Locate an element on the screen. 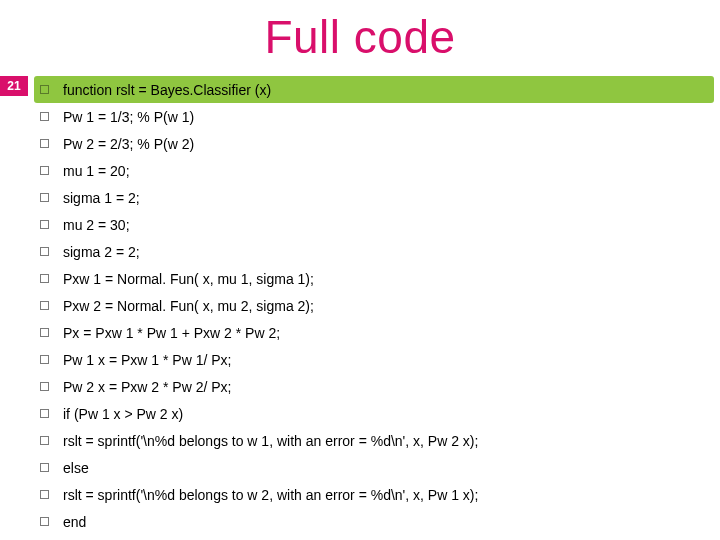 The height and width of the screenshot is (540, 720). code-text: Px = Pxw 1 * Pw 1 + Pxw 2 * Pw 2; is located at coordinates (172, 333).